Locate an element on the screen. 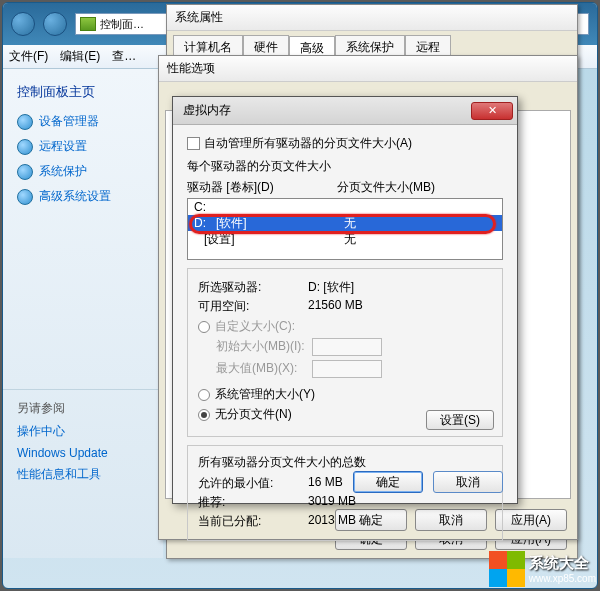 The height and width of the screenshot is (591, 600). sidebar-item-remote: 远程设置 is located at coordinates (90, 146).